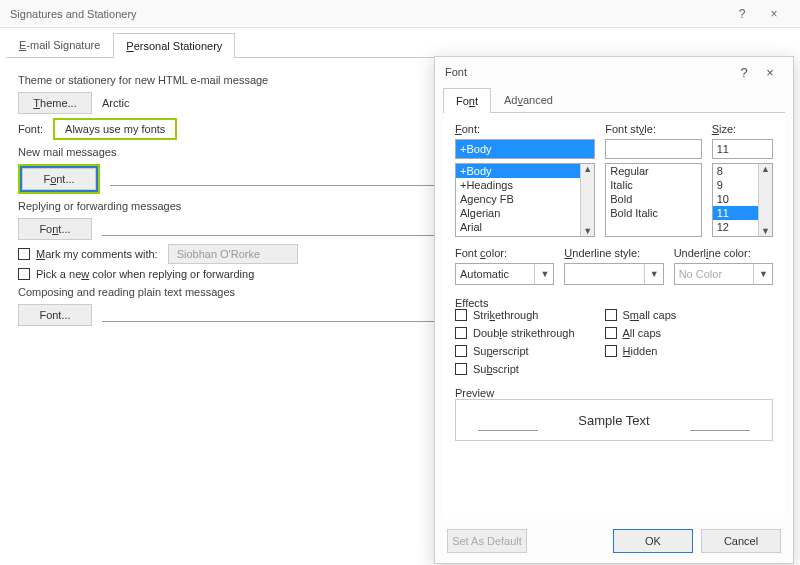 This screenshot has width=800, height=565. What do you see at coordinates (55, 103) in the screenshot?
I see `theme-button: Theme...` at bounding box center [55, 103].